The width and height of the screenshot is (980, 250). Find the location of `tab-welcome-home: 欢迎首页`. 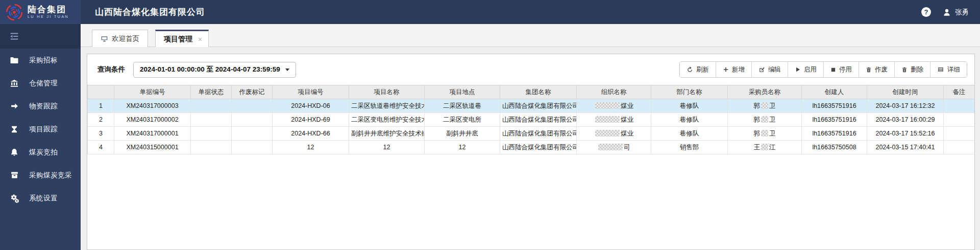

tab-welcome-home: 欢迎首页 is located at coordinates (120, 38).